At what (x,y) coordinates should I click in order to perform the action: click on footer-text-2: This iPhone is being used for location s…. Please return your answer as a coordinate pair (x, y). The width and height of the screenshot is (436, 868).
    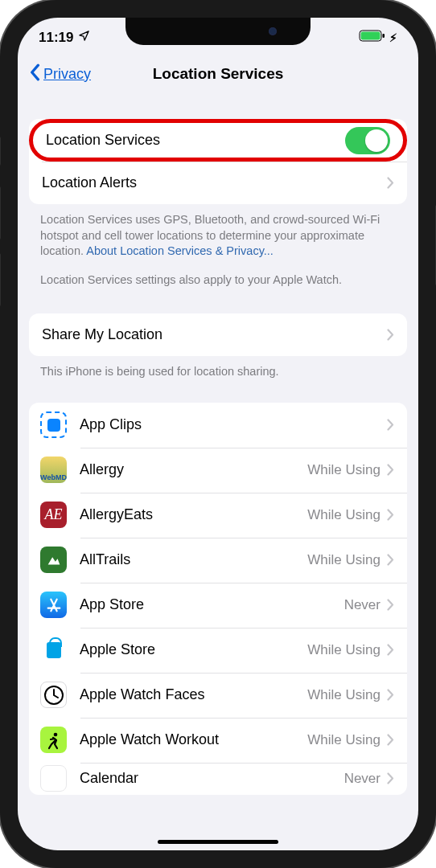
    Looking at the image, I should click on (218, 372).